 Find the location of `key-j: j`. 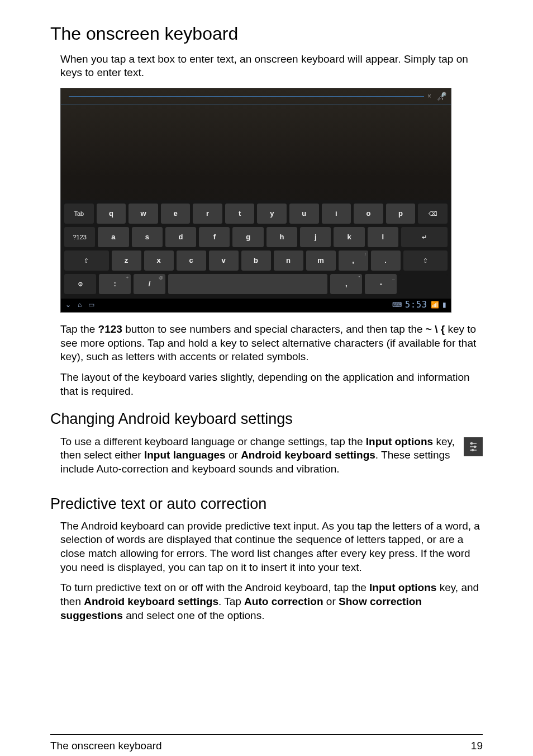

key-j: j is located at coordinates (315, 237).